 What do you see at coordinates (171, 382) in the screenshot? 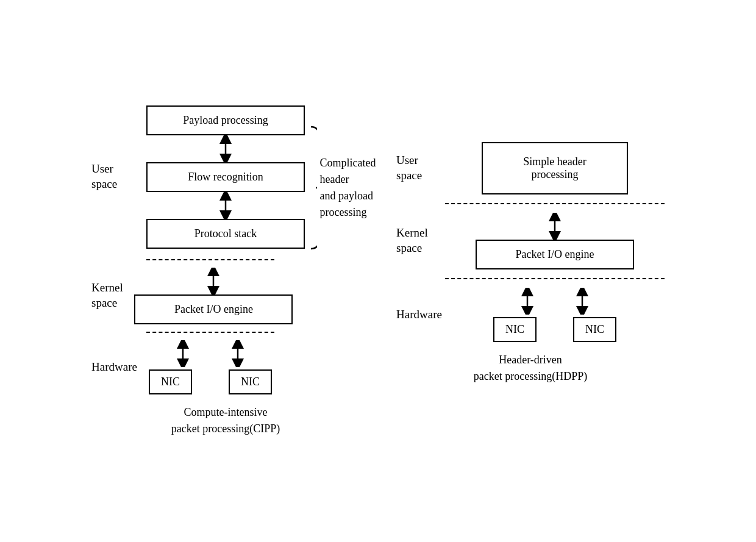
I see `left-nic1-box: NIC` at bounding box center [171, 382].